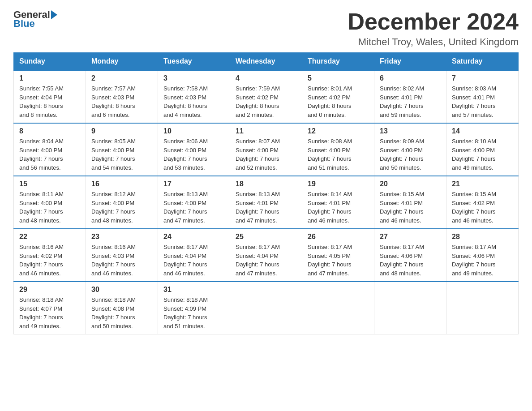  What do you see at coordinates (338, 131) in the screenshot?
I see `day-number: 12` at bounding box center [338, 131].